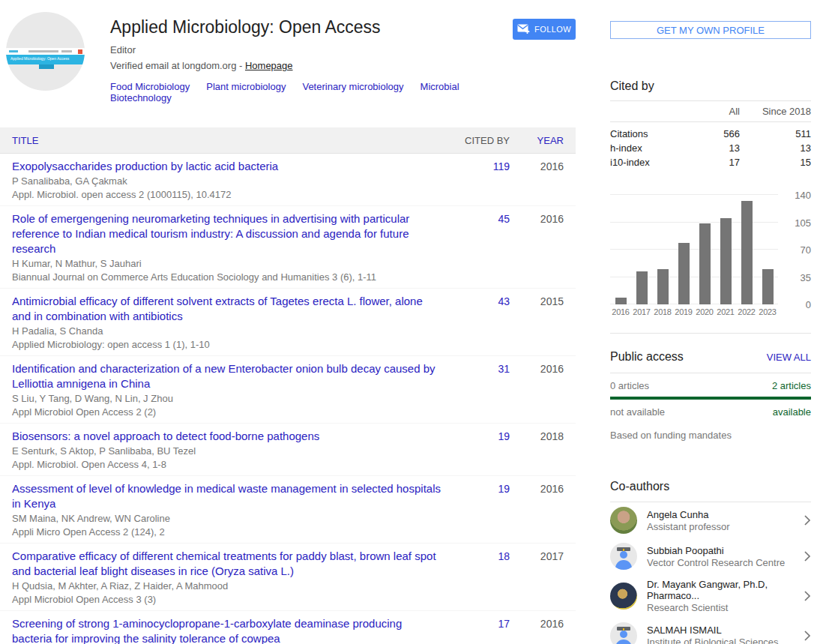 The width and height of the screenshot is (826, 644). Describe the element at coordinates (747, 253) in the screenshot. I see `citation-bar-2022` at that location.